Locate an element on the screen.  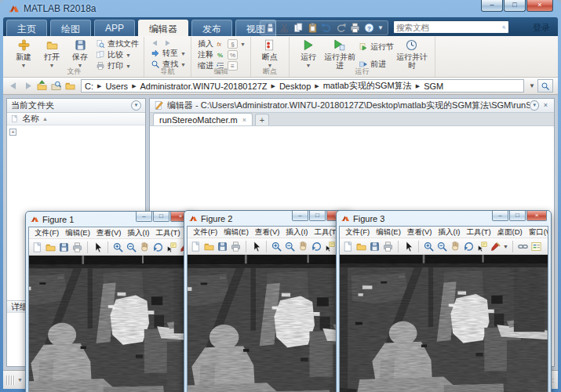
menu-item-5: 桌面(D) is located at coordinates (510, 232).